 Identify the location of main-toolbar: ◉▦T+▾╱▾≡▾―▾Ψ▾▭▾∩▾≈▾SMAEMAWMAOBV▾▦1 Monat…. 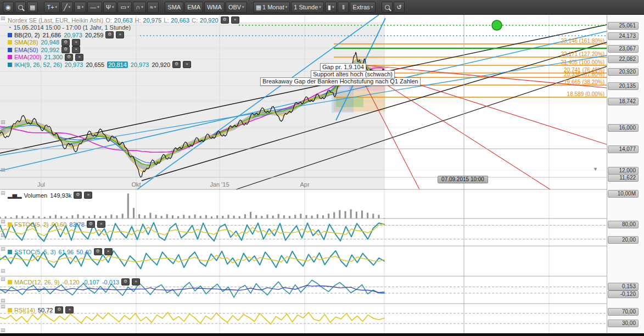
(322, 8).